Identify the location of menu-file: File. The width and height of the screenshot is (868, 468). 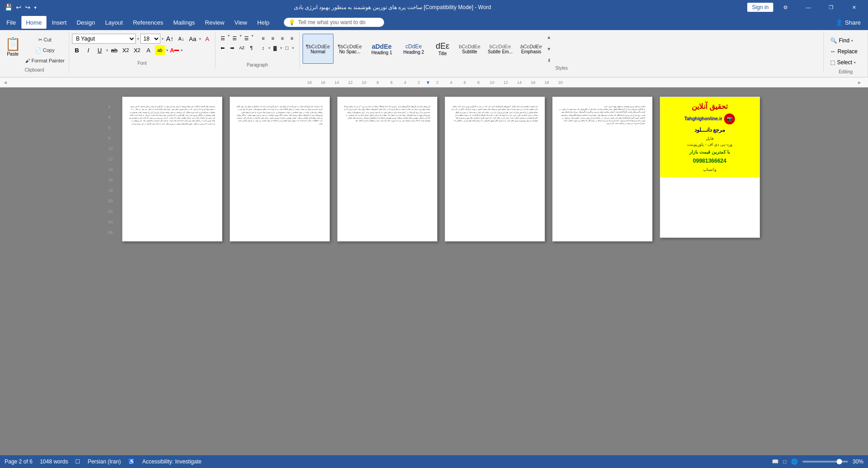
(11, 22).